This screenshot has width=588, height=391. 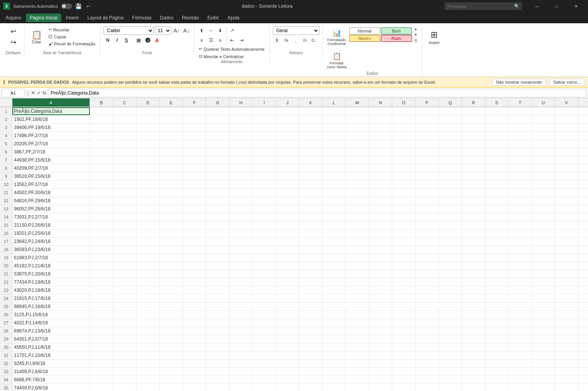 What do you see at coordinates (576, 6) in the screenshot?
I see `close-button: ✕` at bounding box center [576, 6].